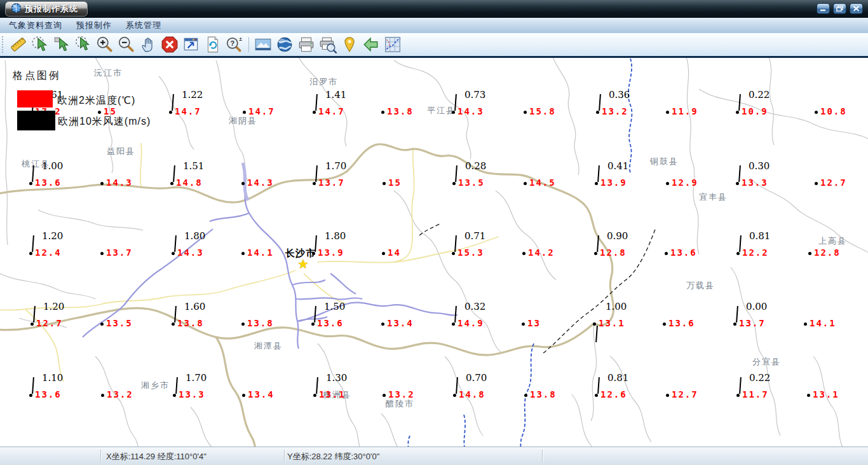  Describe the element at coordinates (434, 46) in the screenshot. I see `toolbar: ? ±` at that location.